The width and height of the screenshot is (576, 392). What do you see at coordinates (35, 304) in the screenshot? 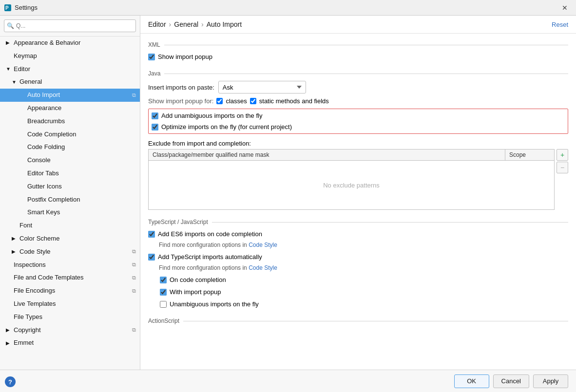
I see `sidebar-item-label: Live Templates` at bounding box center [35, 304].